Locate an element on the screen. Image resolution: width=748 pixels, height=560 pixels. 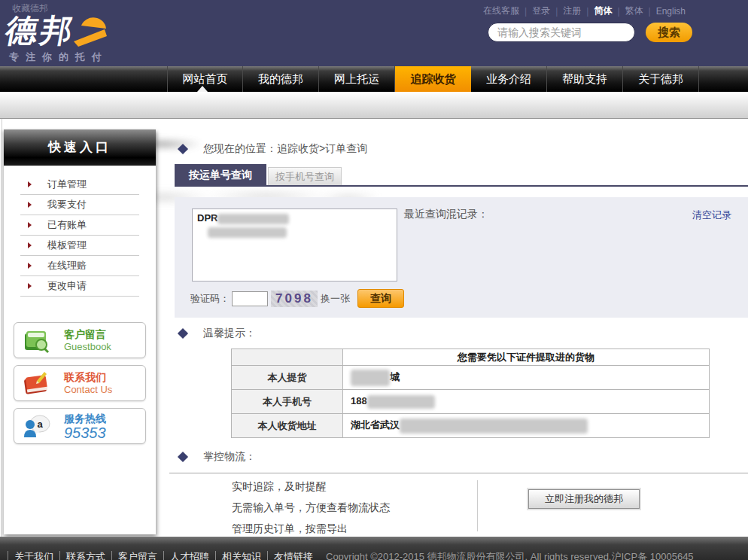
logo-tagline: 专注你的托付 is located at coordinates (59, 57).